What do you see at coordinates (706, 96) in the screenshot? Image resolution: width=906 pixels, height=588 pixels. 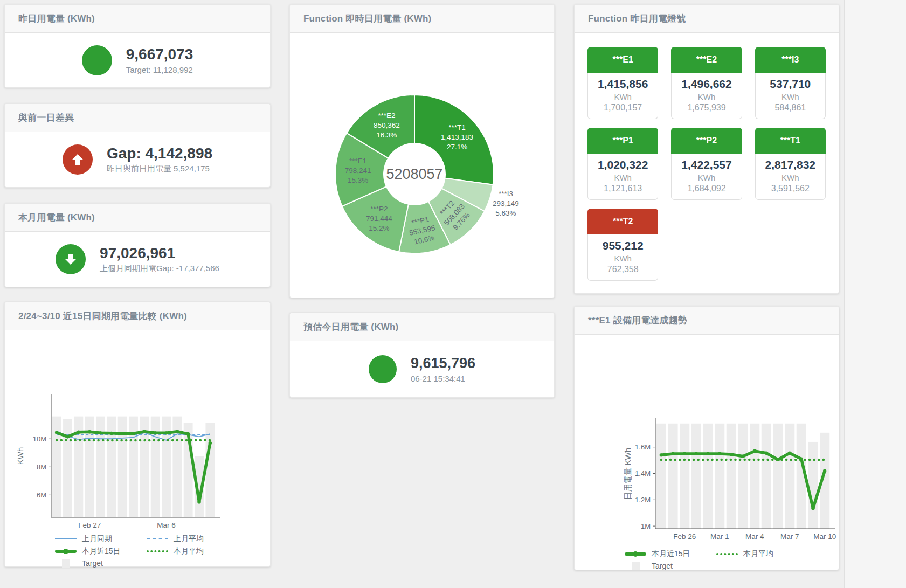 I see `tile-body: 1,496,662KWh1,675,939` at bounding box center [706, 96].